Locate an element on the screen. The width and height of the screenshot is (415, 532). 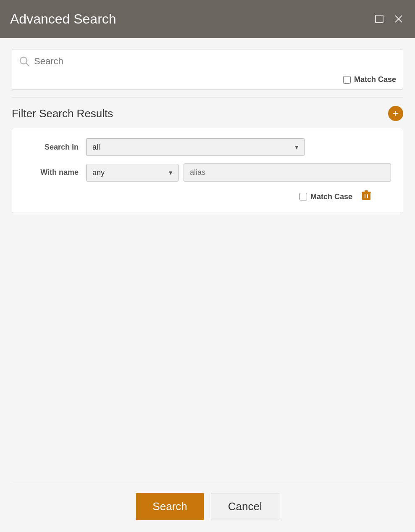
name-input is located at coordinates (287, 172).